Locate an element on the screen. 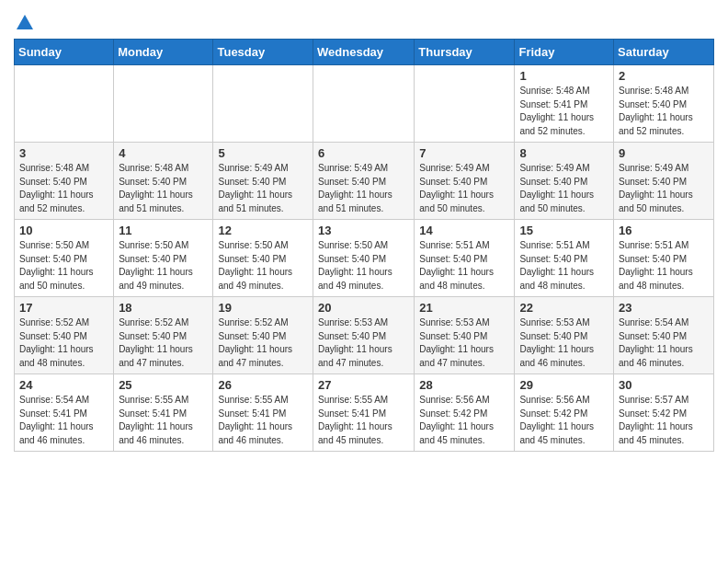 The height and width of the screenshot is (563, 728). day-of-week-header: Saturday is located at coordinates (664, 52).